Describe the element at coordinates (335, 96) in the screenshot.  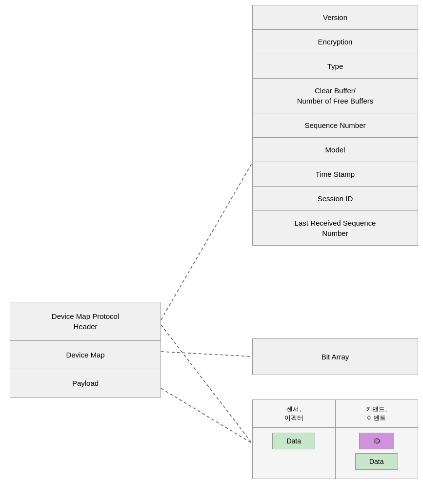
I see `field-clear-buffer: Clear Buffer/Number of Free Buffers` at that location.